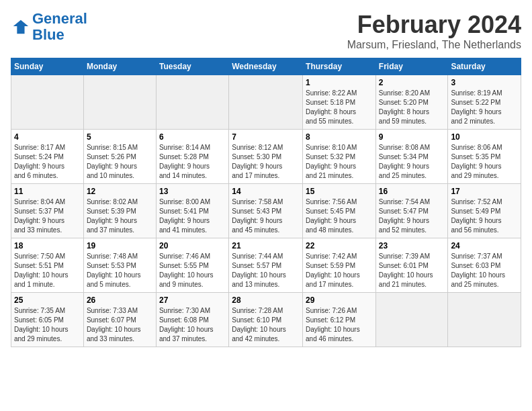 The width and height of the screenshot is (532, 411). I want to click on calendar-cell: 20Sunrise: 7:46 AM Sunset: 5:55 PM Dayli…, so click(192, 266).